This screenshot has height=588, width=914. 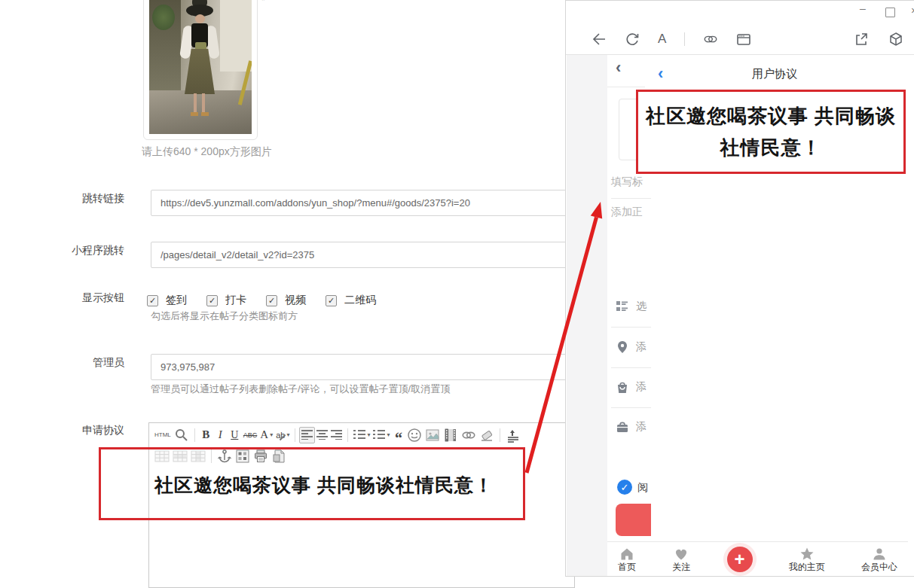 I want to click on insert-link-button, so click(x=469, y=435).